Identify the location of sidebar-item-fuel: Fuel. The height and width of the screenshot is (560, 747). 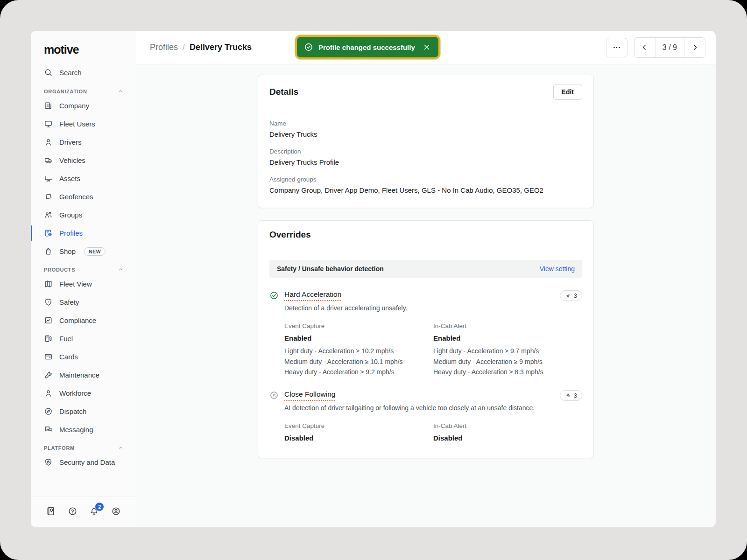
(83, 339).